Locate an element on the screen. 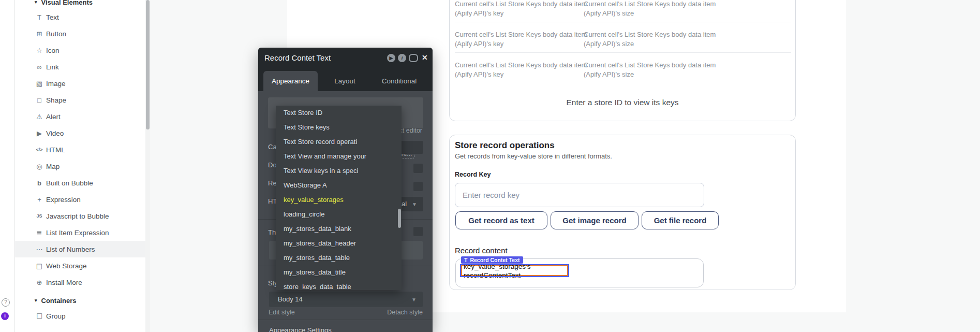 This screenshot has height=332, width=980. autocomplete-dropdown: Text Store ID Text Store keys Text Store… is located at coordinates (338, 198).